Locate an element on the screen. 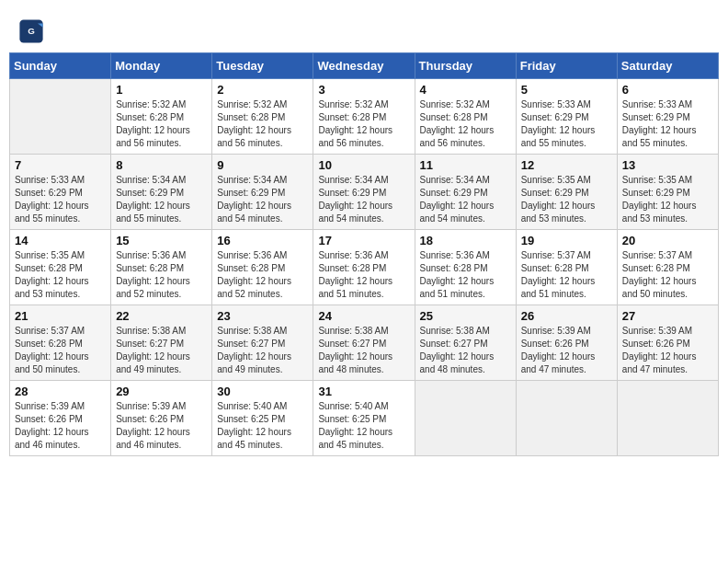 The width and height of the screenshot is (728, 563). calendar-cell: 4Sunrise: 5:32 AM Sunset: 6:28 PM Daylig… is located at coordinates (465, 117).